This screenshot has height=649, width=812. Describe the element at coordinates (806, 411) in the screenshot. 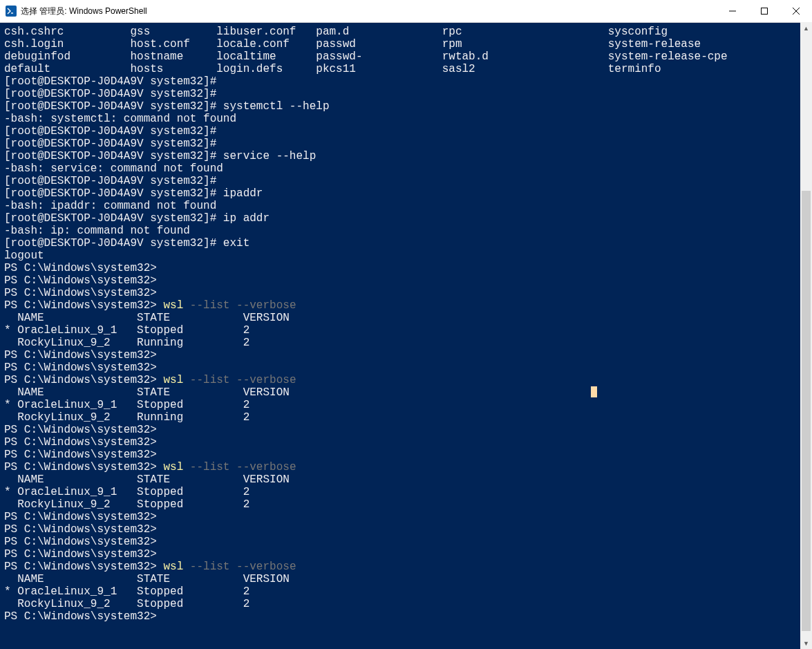

I see `scroll-thumb` at that location.